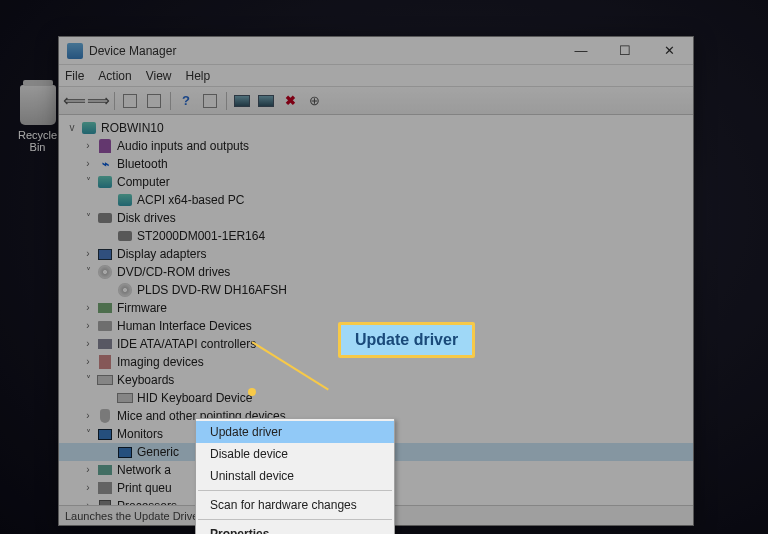 The height and width of the screenshot is (534, 768). What do you see at coordinates (376, 398) in the screenshot?
I see `tree-node: HID Keyboard Device` at bounding box center [376, 398].